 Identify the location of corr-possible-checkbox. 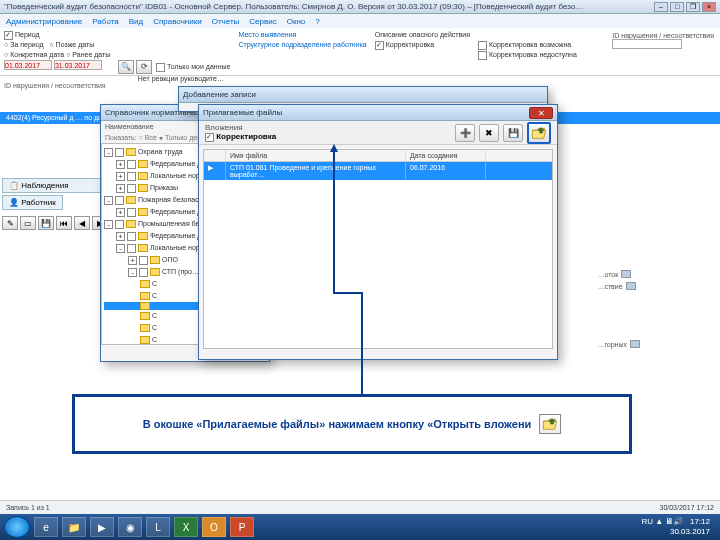
(482, 46).